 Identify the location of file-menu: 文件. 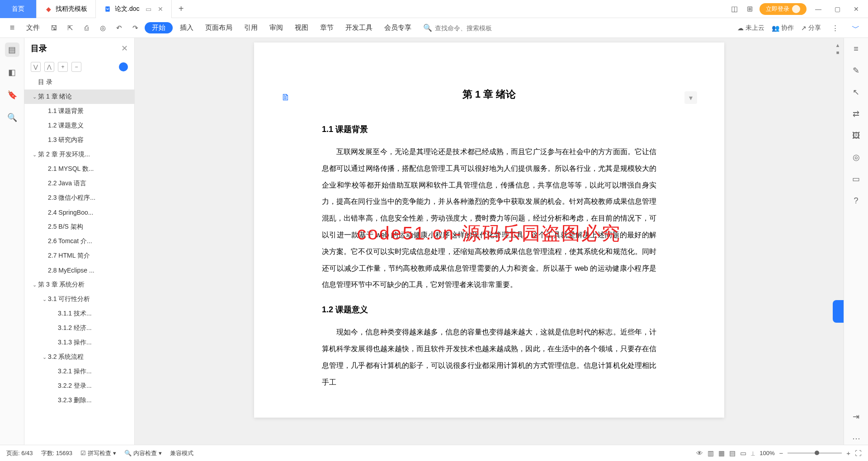
(33, 28).